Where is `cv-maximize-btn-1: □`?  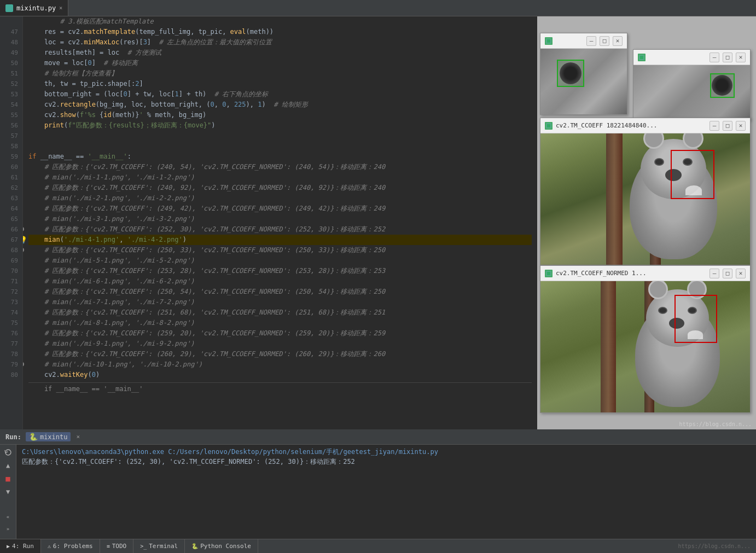
cv-maximize-btn-1: □ is located at coordinates (604, 41).